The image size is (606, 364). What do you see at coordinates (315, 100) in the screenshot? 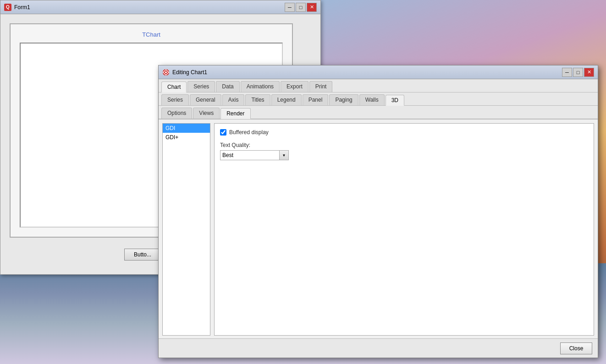
I see `tab-panel: Panel` at bounding box center [315, 100].